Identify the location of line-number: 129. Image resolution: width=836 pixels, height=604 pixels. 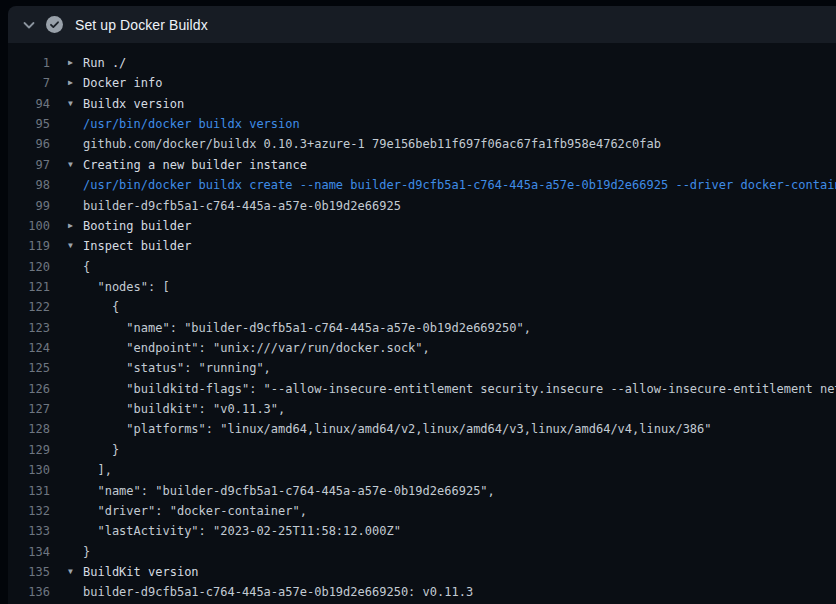
(29, 450).